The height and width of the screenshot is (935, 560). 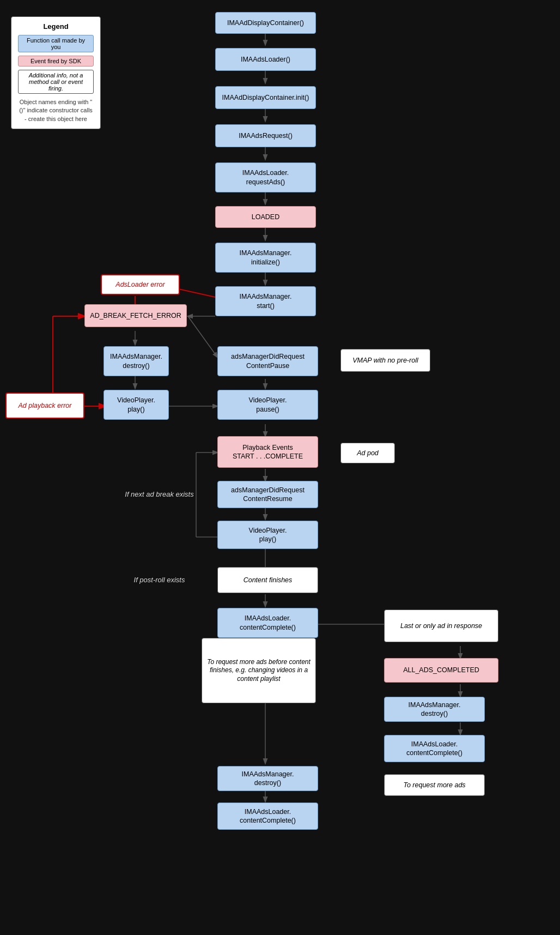 I want to click on node-ads-loader-error: AdsLoader error, so click(x=141, y=285).